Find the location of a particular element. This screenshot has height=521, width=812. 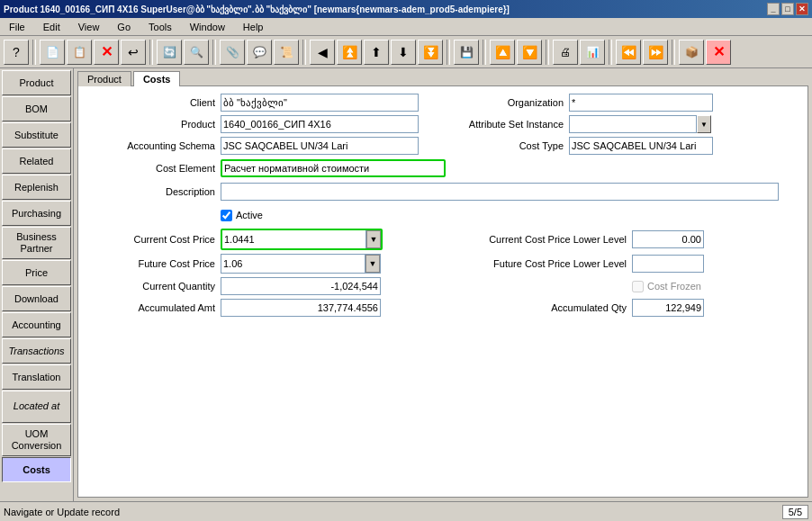

accum-qty-field is located at coordinates (668, 308).